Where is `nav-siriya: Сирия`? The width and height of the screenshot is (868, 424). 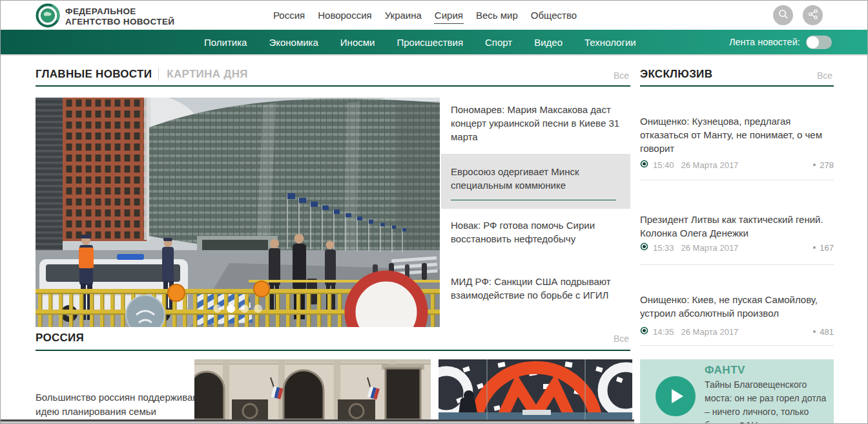 nav-siriya: Сирия is located at coordinates (449, 16).